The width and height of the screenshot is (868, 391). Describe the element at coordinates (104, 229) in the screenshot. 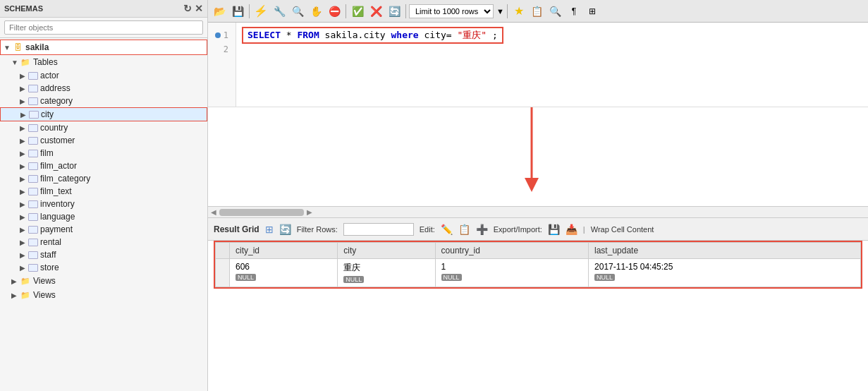

I see `tree-item-payment: ▶ payment` at that location.